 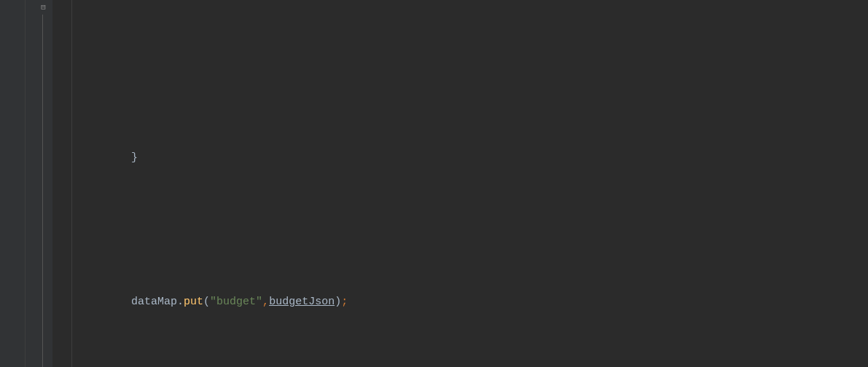 I want to click on fold-collapse-icon: ⊟, so click(x=44, y=7).